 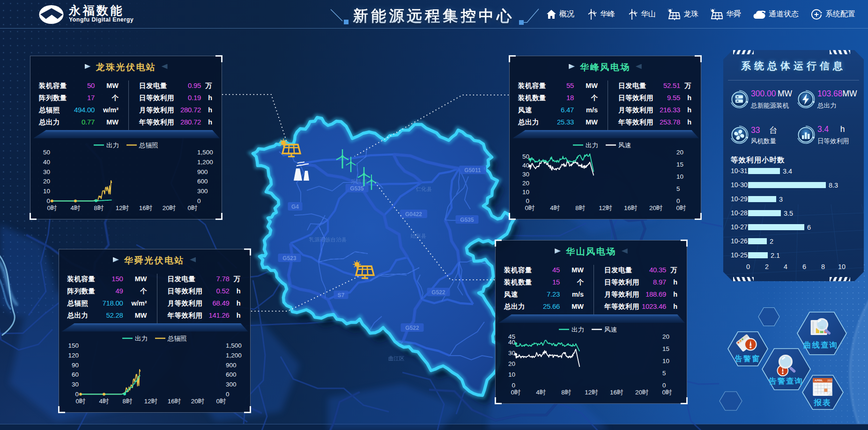 What do you see at coordinates (75, 365) in the screenshot?
I see `svg-text: 90` at bounding box center [75, 365].